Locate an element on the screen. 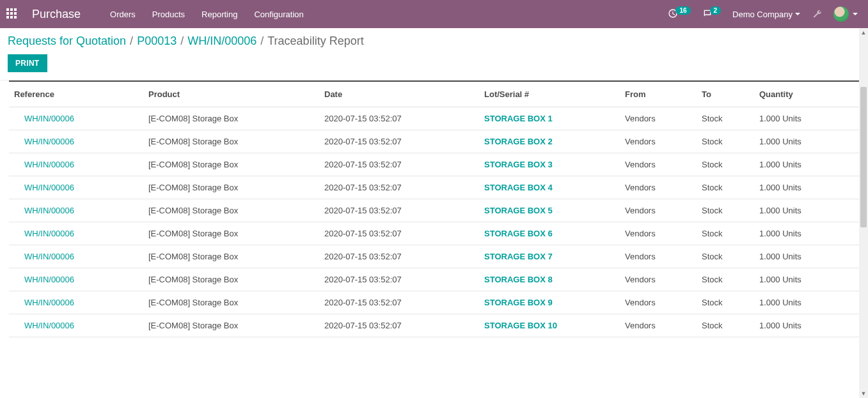 The width and height of the screenshot is (868, 398). col-quantity: Quantity is located at coordinates (807, 95).